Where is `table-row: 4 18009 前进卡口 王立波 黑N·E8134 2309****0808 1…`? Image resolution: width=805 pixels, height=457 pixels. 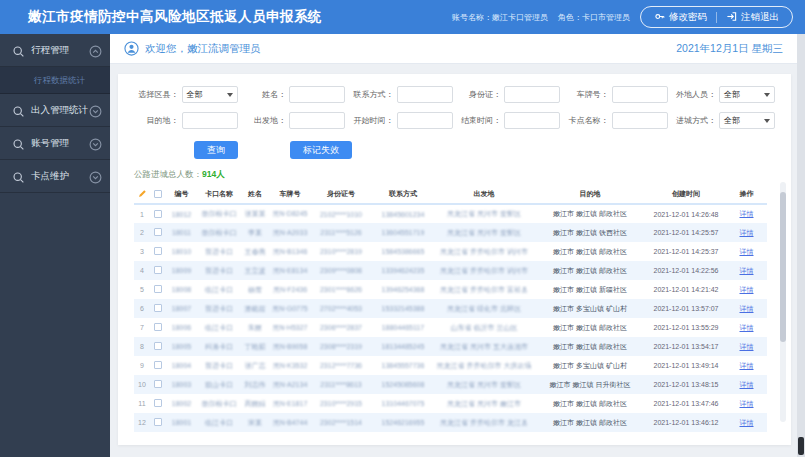
table-row: 4 18009 前进卡口 王立波 黑N·E8134 2309****0808 1… is located at coordinates (450, 270).